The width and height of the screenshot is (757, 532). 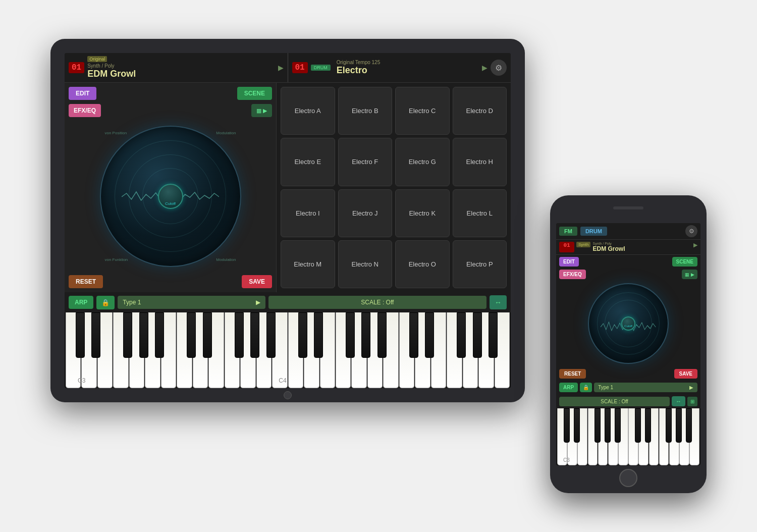 What do you see at coordinates (568, 231) in the screenshot?
I see `phone-fm-tab: FM` at bounding box center [568, 231].